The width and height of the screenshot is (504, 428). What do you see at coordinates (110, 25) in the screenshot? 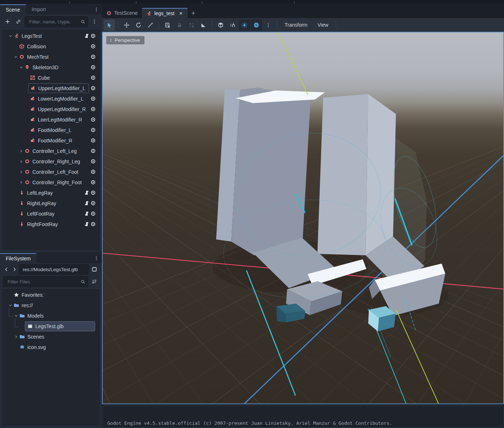
I see `select-tool-button` at bounding box center [110, 25].